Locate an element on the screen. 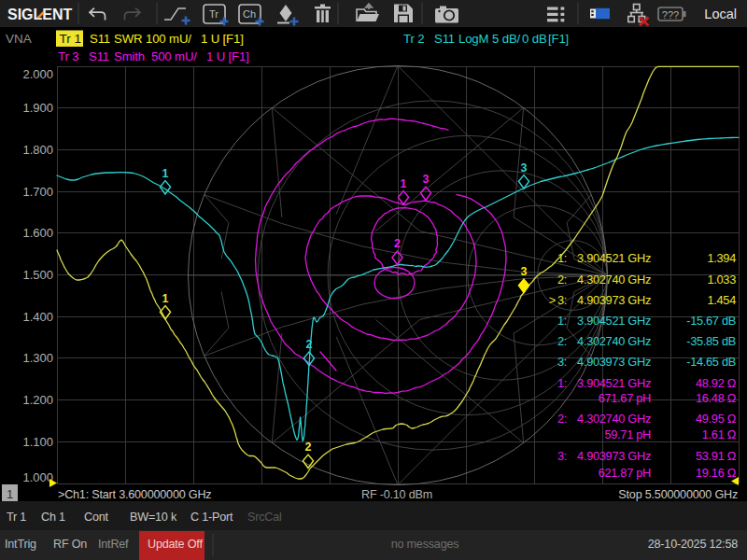  svg-text: 16.48 Ω is located at coordinates (716, 398).